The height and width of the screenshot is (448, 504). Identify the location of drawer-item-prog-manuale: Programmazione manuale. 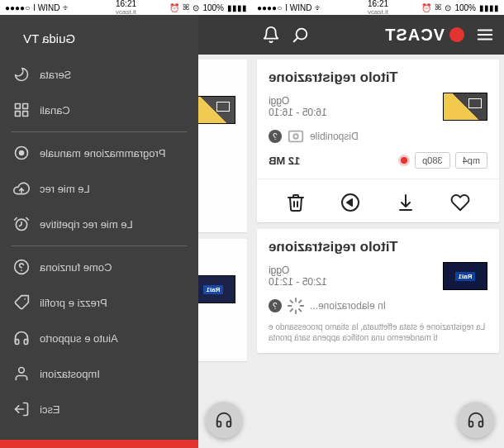
(99, 154).